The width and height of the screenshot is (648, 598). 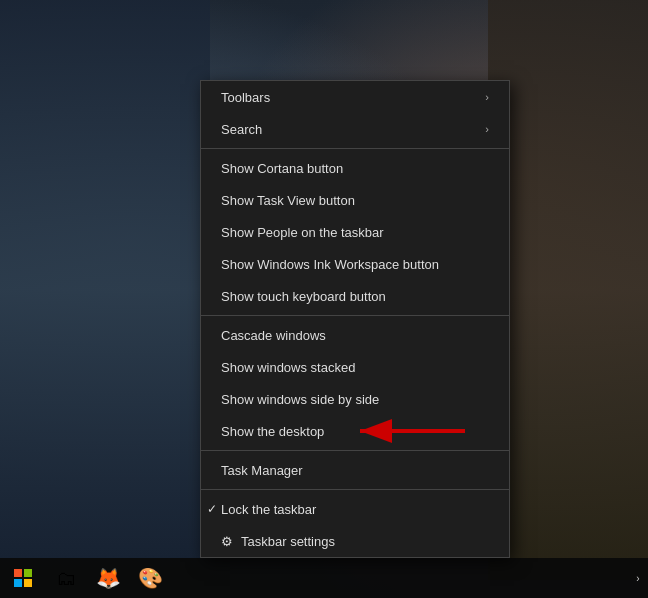 I want to click on menu-item-show-cortana: Show Cortana button, so click(x=355, y=168).